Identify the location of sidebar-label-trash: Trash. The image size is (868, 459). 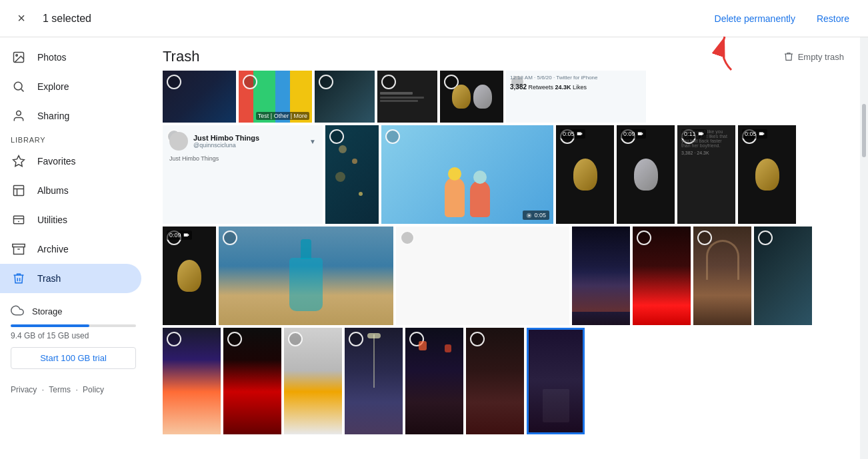
(49, 278).